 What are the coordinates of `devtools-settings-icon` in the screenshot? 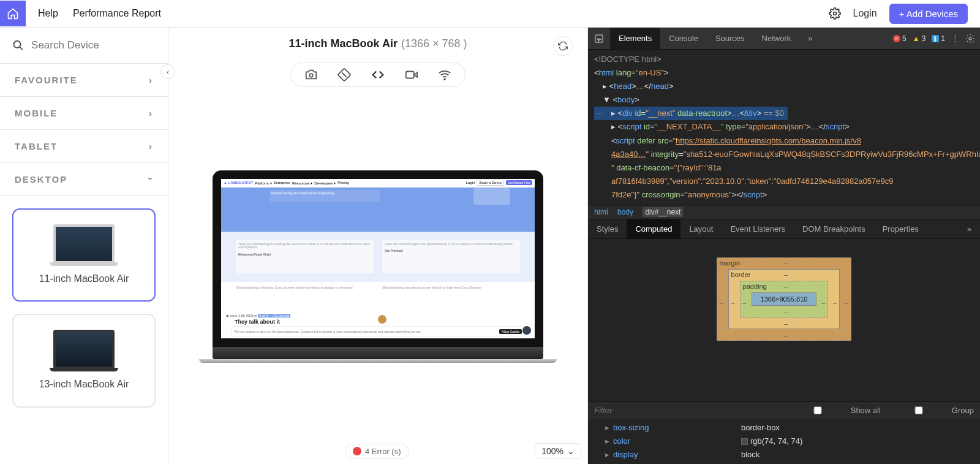 It's located at (970, 39).